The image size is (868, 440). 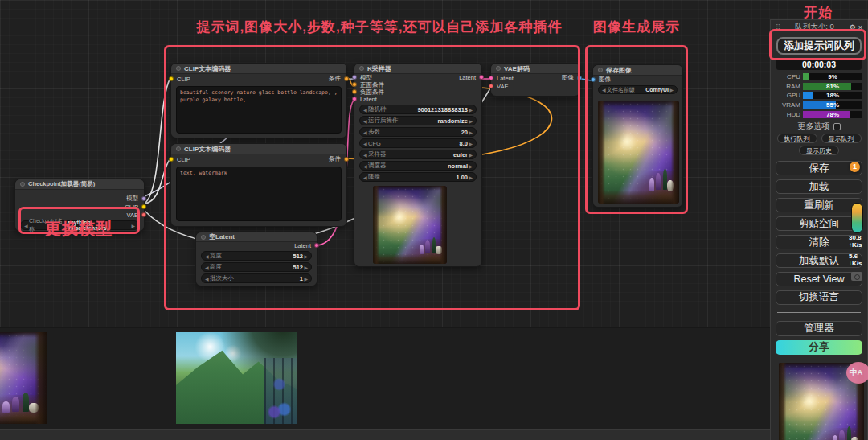 I want to click on temperature-gradient-bar, so click(x=857, y=218).